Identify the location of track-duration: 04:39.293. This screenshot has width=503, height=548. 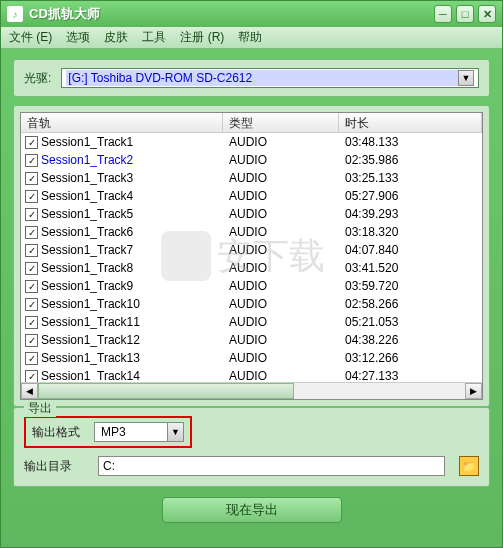
(410, 214).